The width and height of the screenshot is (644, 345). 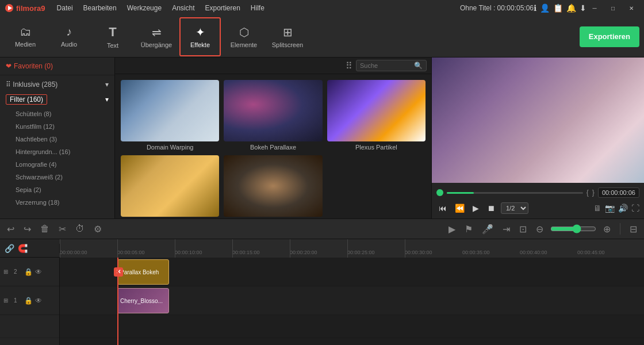 What do you see at coordinates (634, 229) in the screenshot?
I see `panel-toggle-button: ⊟` at bounding box center [634, 229].